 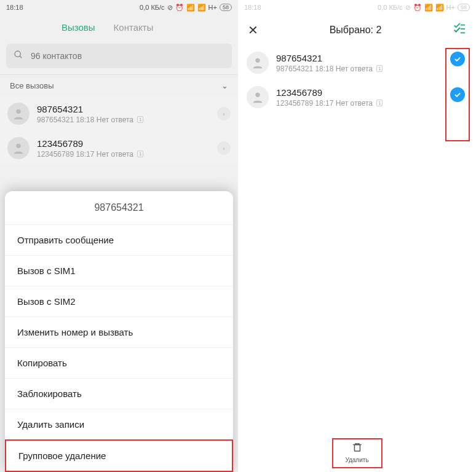 I want to click on search-bar, so click(x=119, y=56).